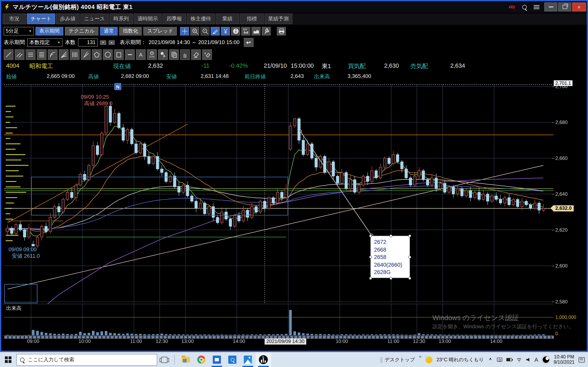 Image resolution: width=588 pixels, height=367 pixels. I want to click on ellipse-icon, so click(108, 55).